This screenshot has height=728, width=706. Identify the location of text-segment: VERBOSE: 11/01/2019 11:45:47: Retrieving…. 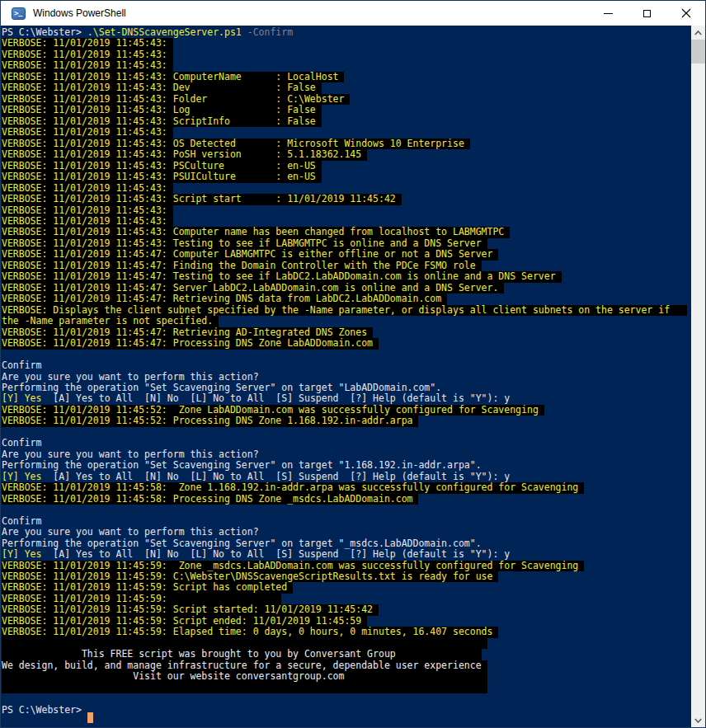
(187, 333).